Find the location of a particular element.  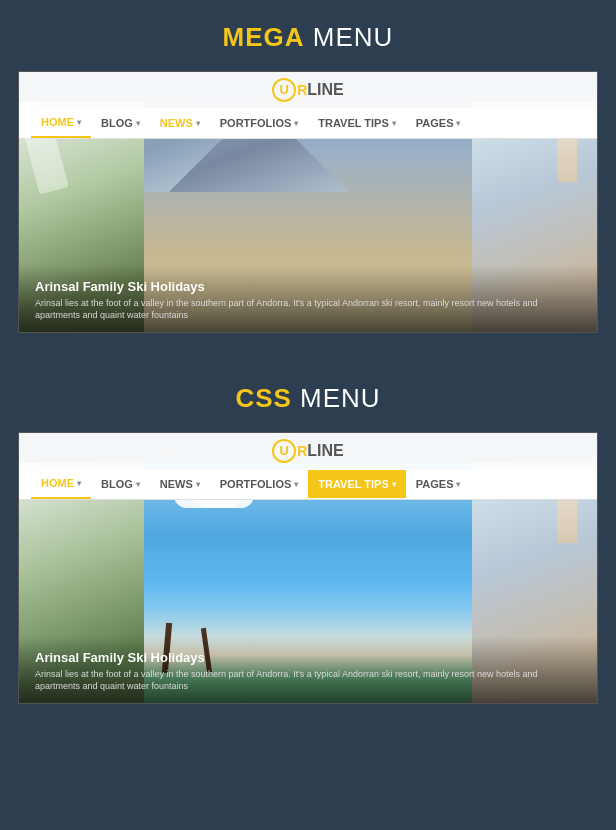

home-chevron: ▾ is located at coordinates (79, 122).